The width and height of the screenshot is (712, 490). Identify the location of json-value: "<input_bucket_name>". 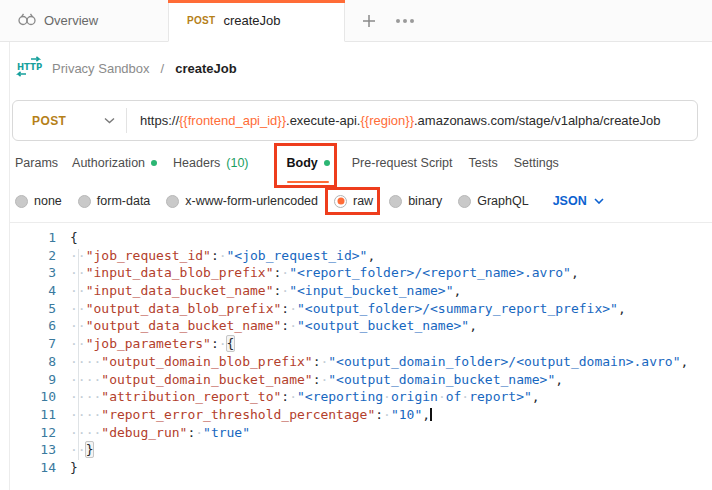
(371, 290).